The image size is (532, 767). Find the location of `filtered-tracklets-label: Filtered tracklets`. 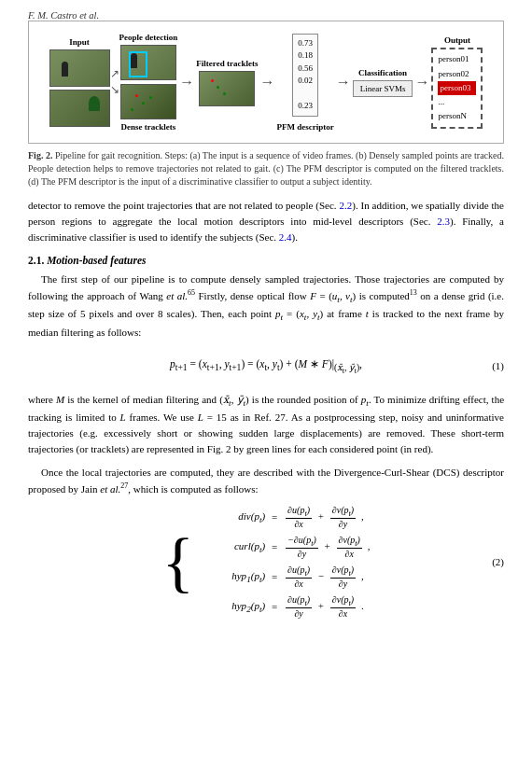

filtered-tracklets-label: Filtered tracklets is located at coordinates (227, 63).